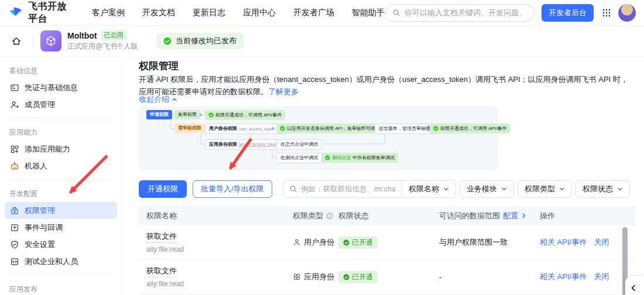 This screenshot has width=644, height=295. Describe the element at coordinates (588, 242) in the screenshot. I see `cell-actions: 相关 API/事件 关闭` at that location.